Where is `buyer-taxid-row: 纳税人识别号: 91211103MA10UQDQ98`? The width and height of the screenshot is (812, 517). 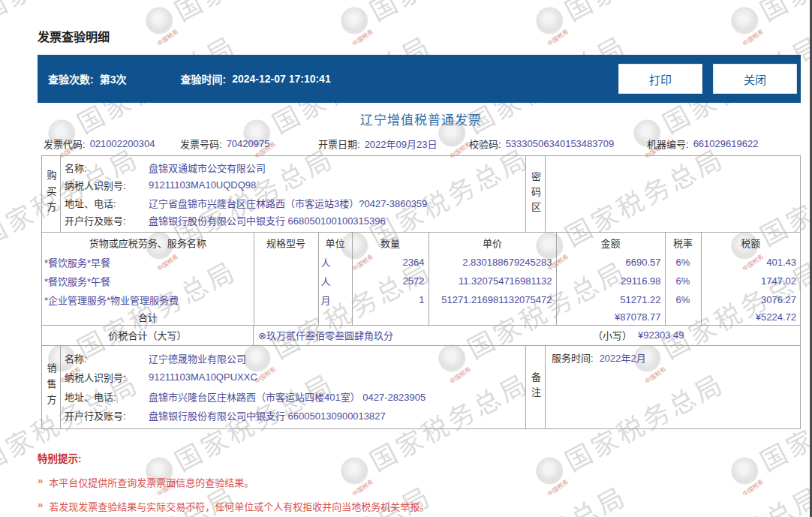 buyer-taxid-row: 纳税人识别号: 91211103MA10UQDQ98 is located at coordinates (295, 185).